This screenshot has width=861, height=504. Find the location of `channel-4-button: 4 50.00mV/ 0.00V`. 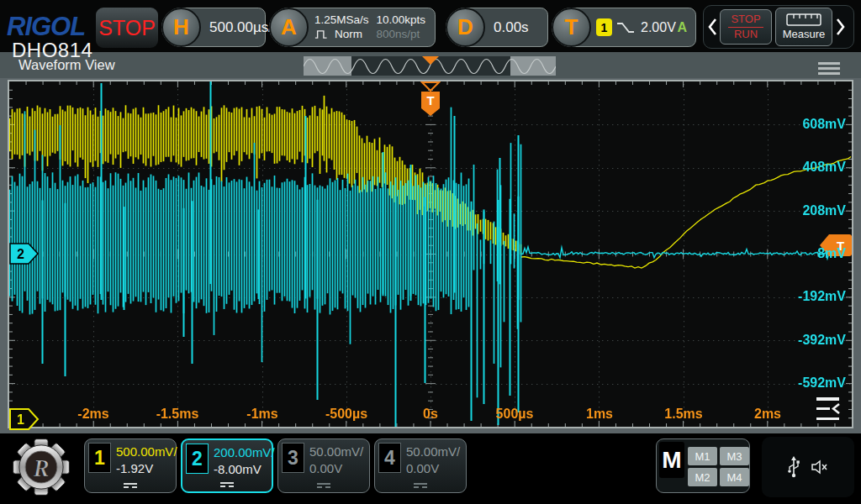

channel-4-button: 4 50.00mV/ 0.00V is located at coordinates (420, 465).